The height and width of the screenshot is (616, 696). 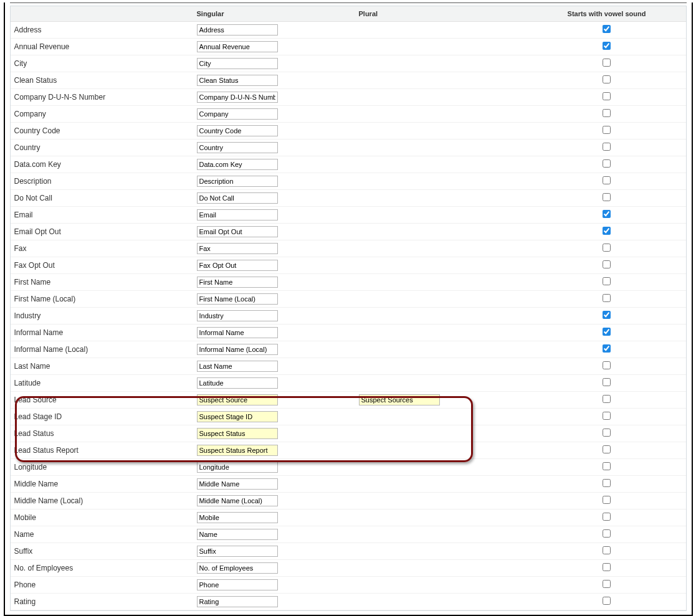 What do you see at coordinates (102, 585) in the screenshot?
I see `field-label: Phone` at bounding box center [102, 585].